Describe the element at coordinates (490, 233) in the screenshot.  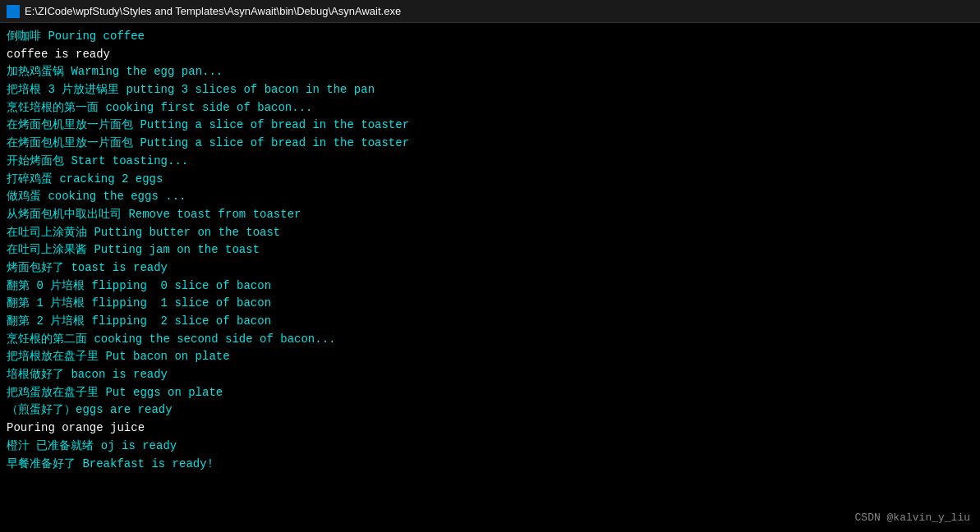
I see `console-line: 在吐司上涂黄油 Putting butter on the toast` at that location.